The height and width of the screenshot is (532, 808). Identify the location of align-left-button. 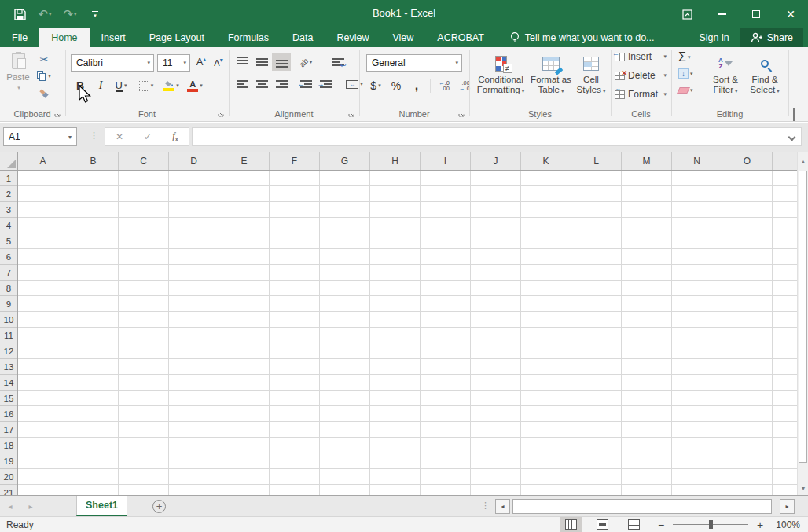
(242, 84).